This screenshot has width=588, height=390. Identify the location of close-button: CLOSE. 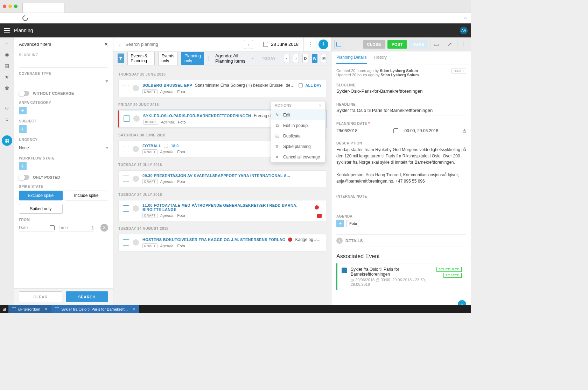
(374, 44).